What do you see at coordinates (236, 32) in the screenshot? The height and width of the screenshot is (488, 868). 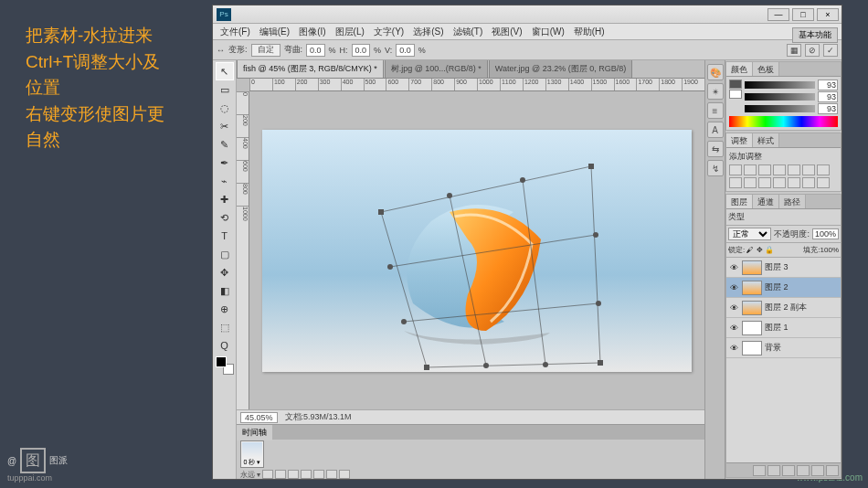 I see `menu-file: 文件(F)` at bounding box center [236, 32].